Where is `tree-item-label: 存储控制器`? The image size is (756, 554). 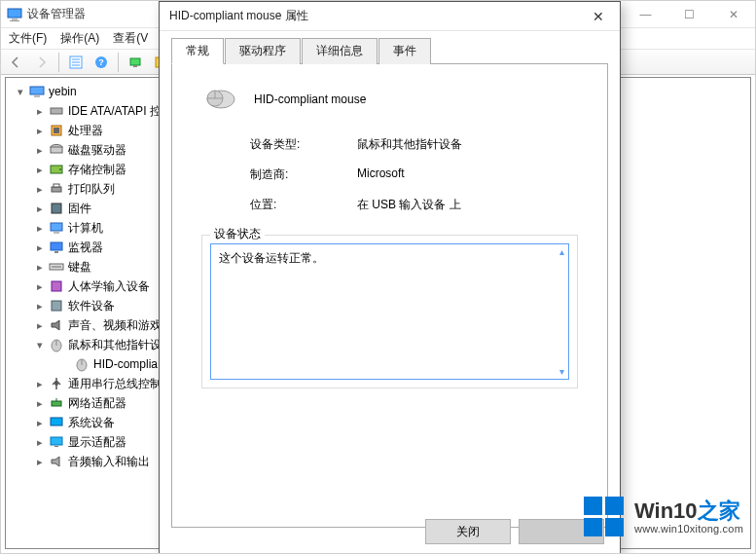
tree-item-label: 存储控制器 is located at coordinates (97, 169).